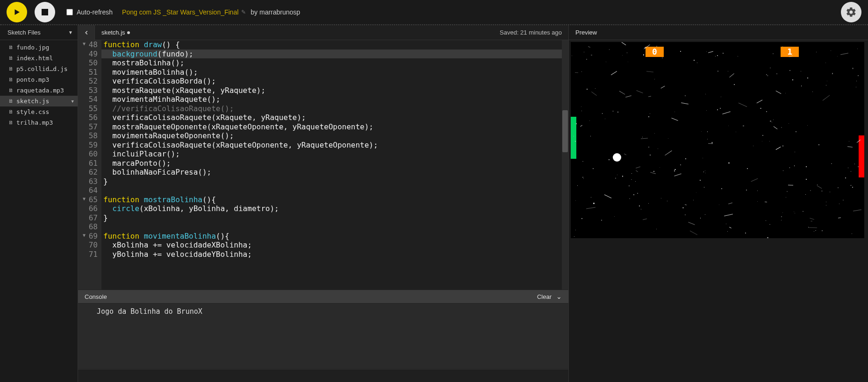 The image size is (868, 382). I want to click on play-button, so click(17, 12).